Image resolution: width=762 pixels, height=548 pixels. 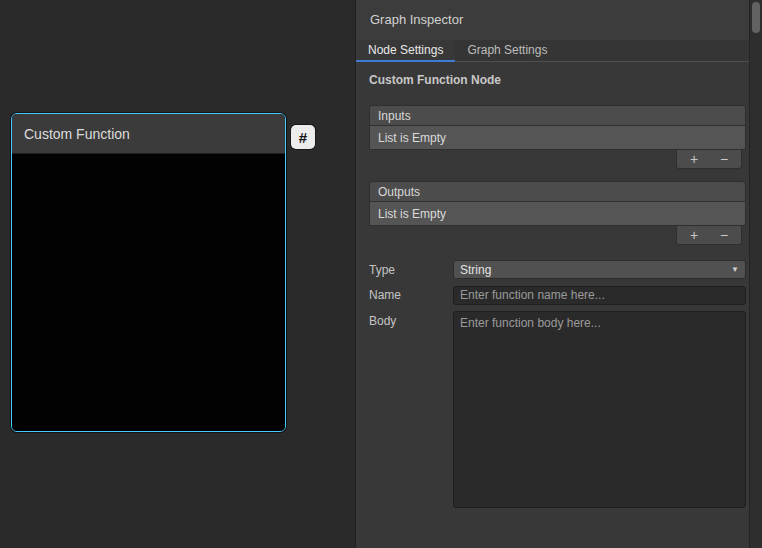 What do you see at coordinates (411, 268) in the screenshot?
I see `type-label: Type` at bounding box center [411, 268].